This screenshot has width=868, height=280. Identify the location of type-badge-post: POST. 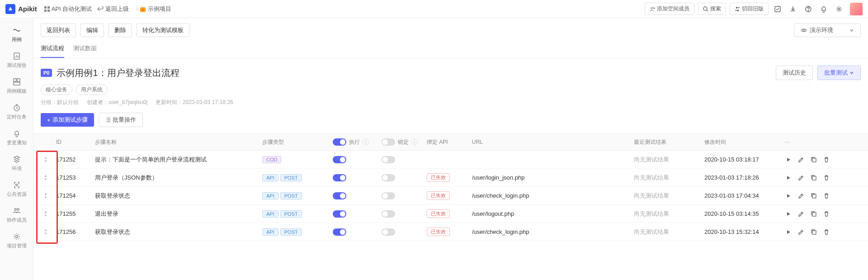
(291, 196).